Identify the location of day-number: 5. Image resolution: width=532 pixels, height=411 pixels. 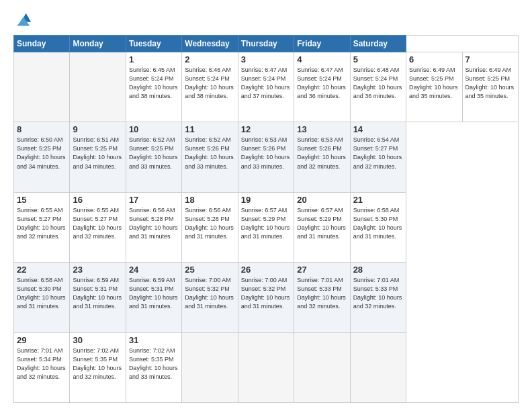
(378, 59).